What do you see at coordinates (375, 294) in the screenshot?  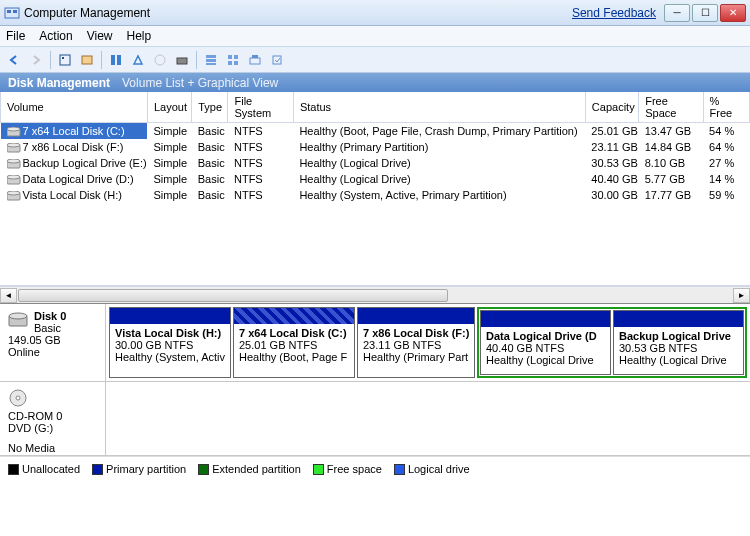 I see `horizontal-scrollbar: ◄ ►` at bounding box center [375, 294].